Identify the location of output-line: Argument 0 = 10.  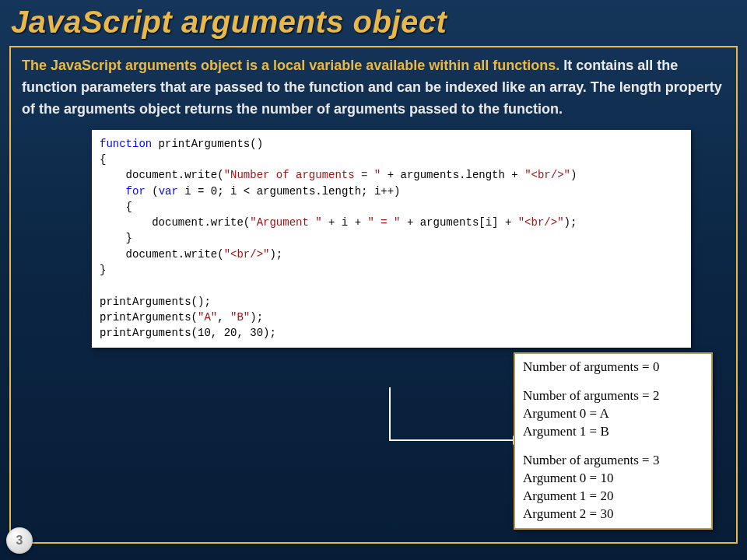
(610, 479).